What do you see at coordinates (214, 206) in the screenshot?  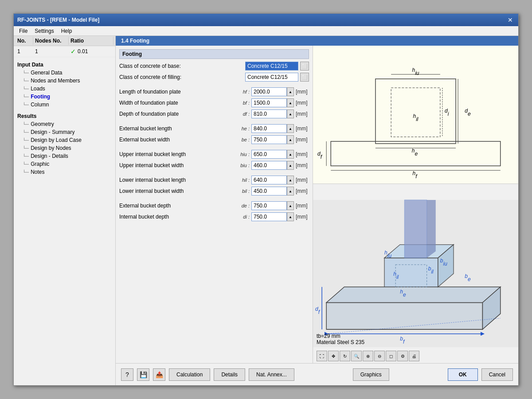 I see `de-row: External bucket depth de : ▲ [mm]` at bounding box center [214, 206].